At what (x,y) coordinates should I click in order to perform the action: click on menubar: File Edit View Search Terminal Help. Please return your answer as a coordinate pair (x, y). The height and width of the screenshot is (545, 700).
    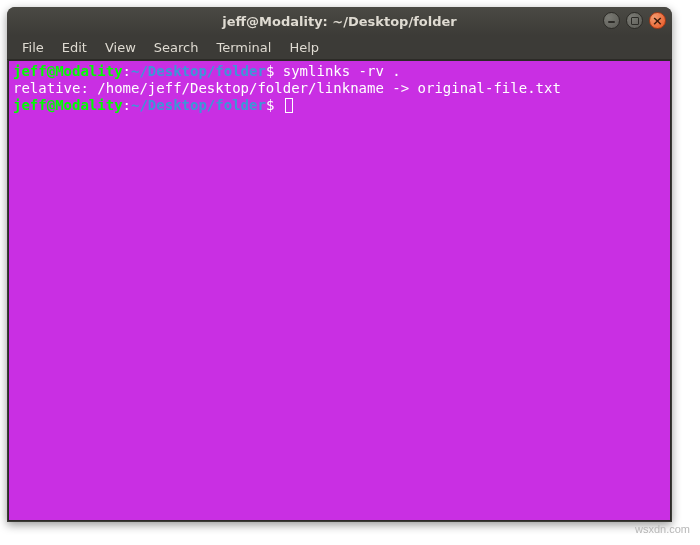
    Looking at the image, I should click on (340, 48).